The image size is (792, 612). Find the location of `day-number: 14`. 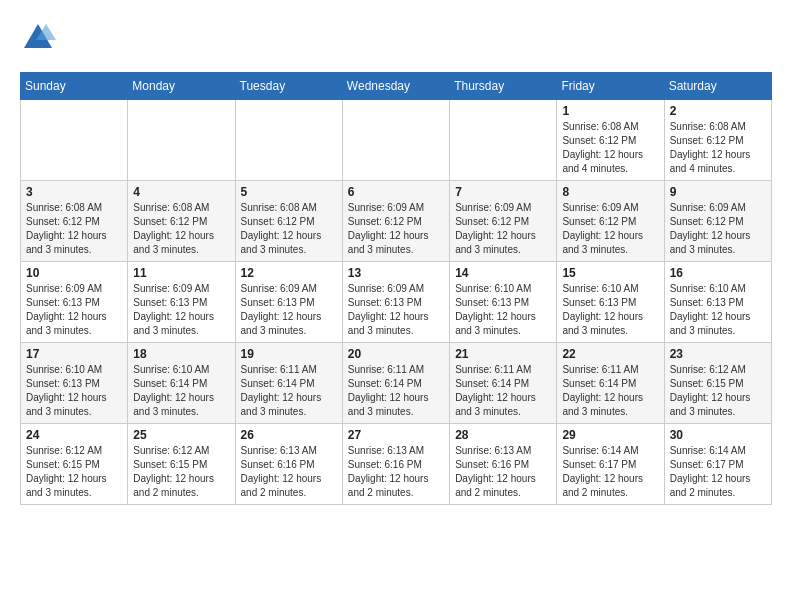

day-number: 14 is located at coordinates (503, 273).